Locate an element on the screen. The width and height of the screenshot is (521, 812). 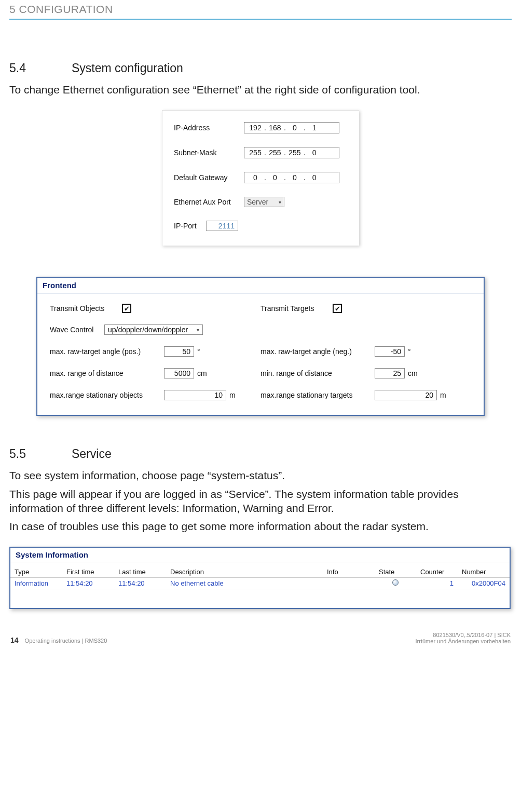
cell-state is located at coordinates (395, 584).